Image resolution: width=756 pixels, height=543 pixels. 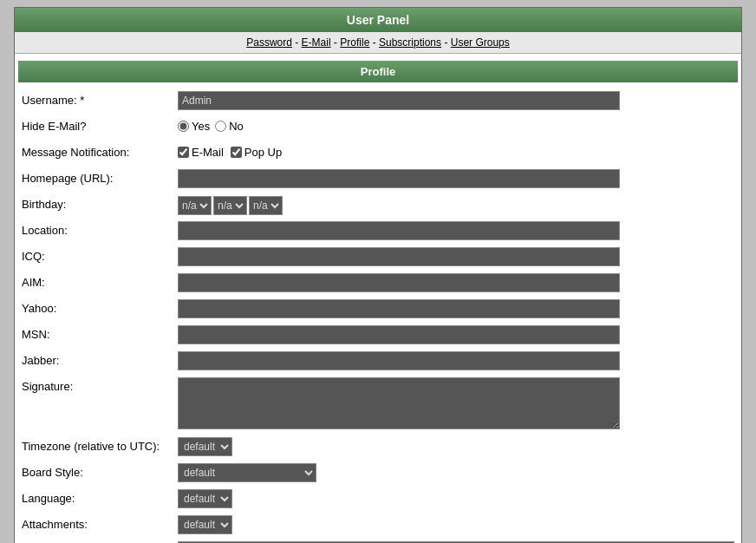 I want to click on signature-label: Signature:, so click(x=100, y=385).